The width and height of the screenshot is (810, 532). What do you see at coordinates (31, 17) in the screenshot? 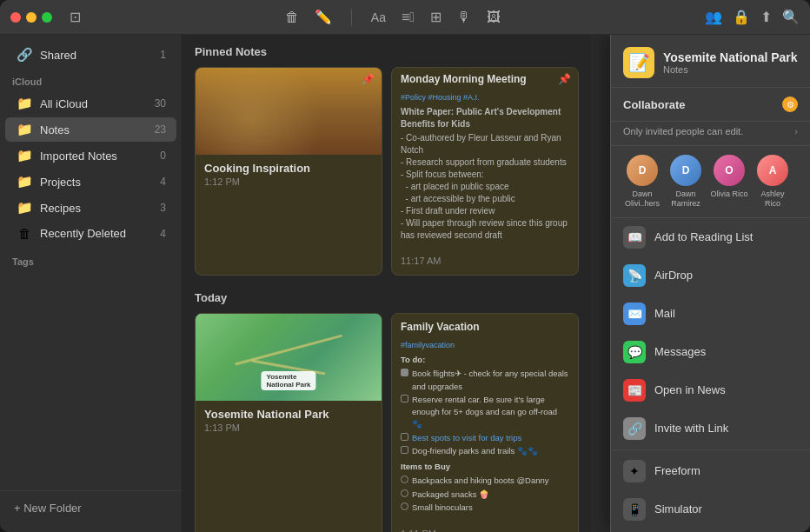
I see `traffic-lights` at bounding box center [31, 17].